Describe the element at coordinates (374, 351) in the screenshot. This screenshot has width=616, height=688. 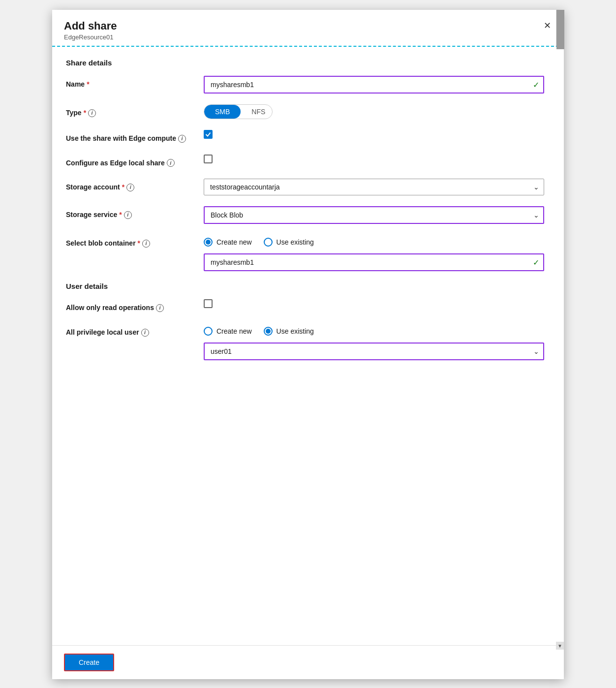
I see `local-user-select-wrapper: user01 ⌄` at that location.